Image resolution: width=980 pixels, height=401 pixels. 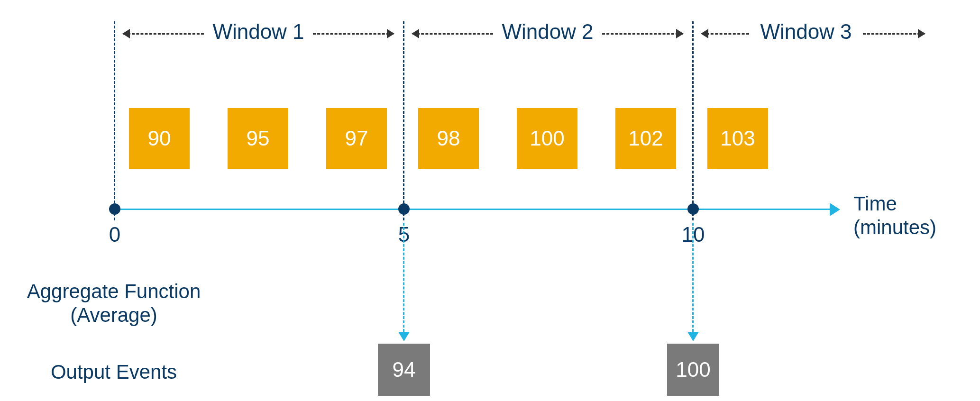 What do you see at coordinates (895, 204) in the screenshot?
I see `axis-label-line1: Time` at bounding box center [895, 204].